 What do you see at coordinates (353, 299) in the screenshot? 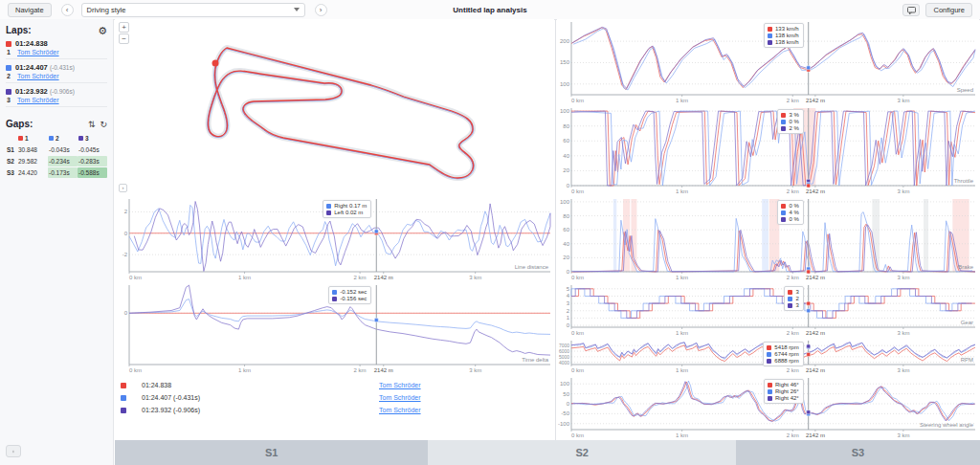
I see `legend-value: -0.156 sec` at bounding box center [353, 299].